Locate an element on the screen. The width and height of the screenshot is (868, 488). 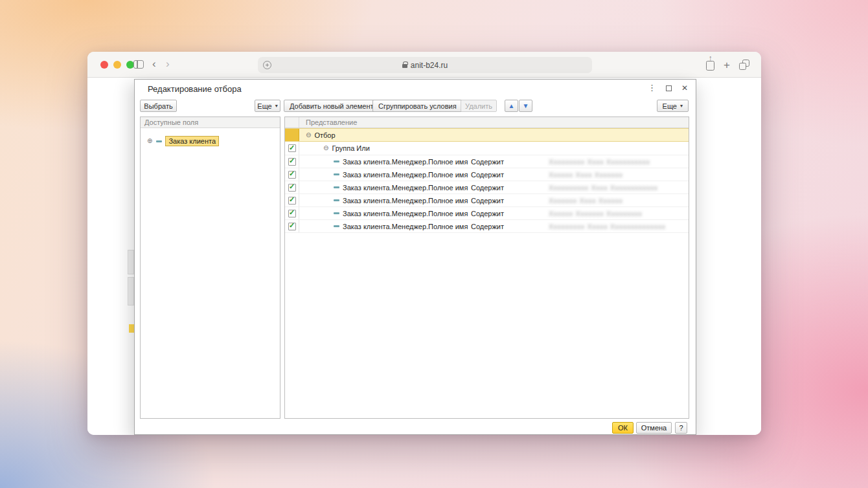
move-down-button: ▼ is located at coordinates (526, 106).